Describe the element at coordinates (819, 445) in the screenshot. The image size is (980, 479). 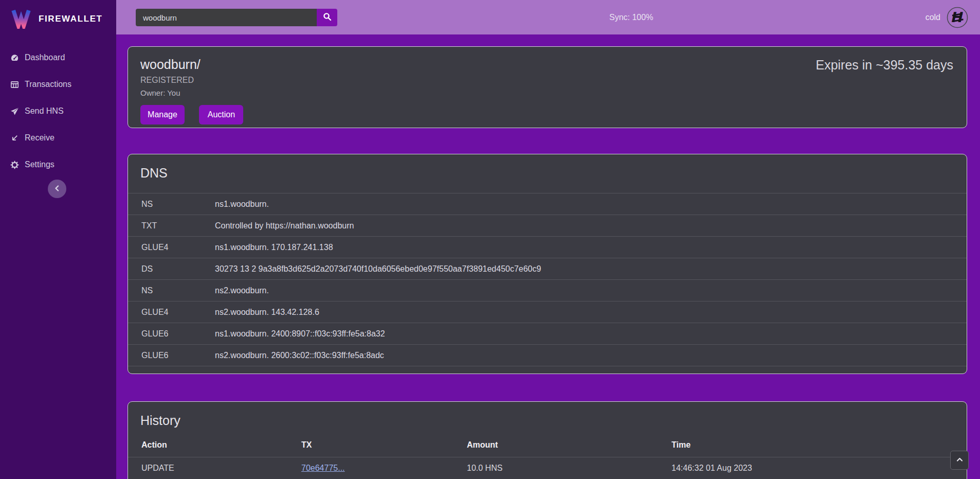
I see `history-col-time: Time` at that location.